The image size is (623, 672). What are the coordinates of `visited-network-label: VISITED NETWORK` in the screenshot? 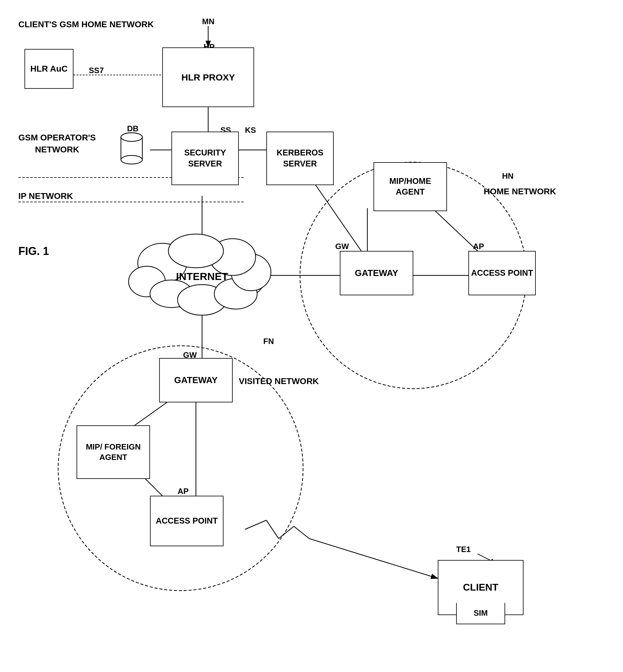 It's located at (278, 381).